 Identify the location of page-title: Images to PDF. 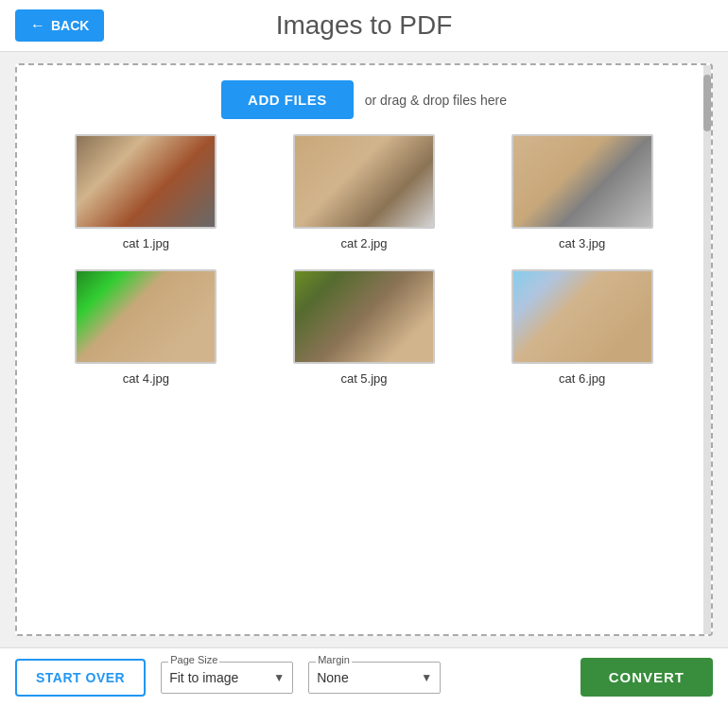
(365, 26).